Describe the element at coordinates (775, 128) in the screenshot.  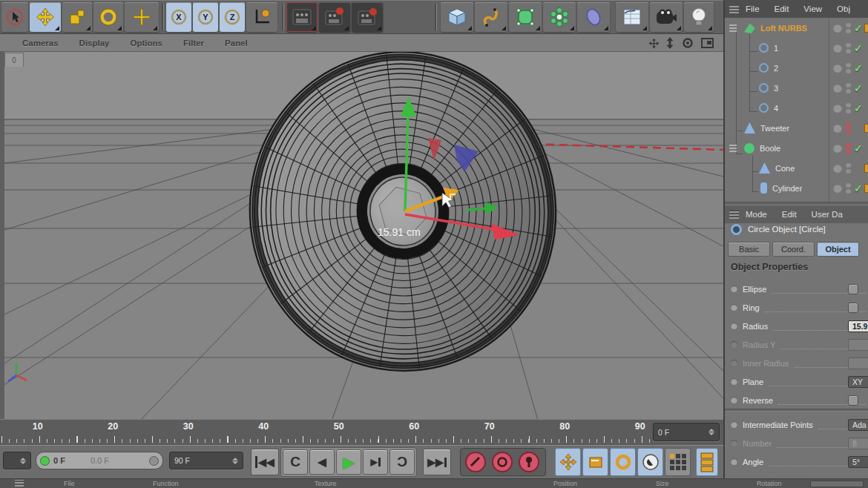
I see `object-name: Tweeter` at that location.